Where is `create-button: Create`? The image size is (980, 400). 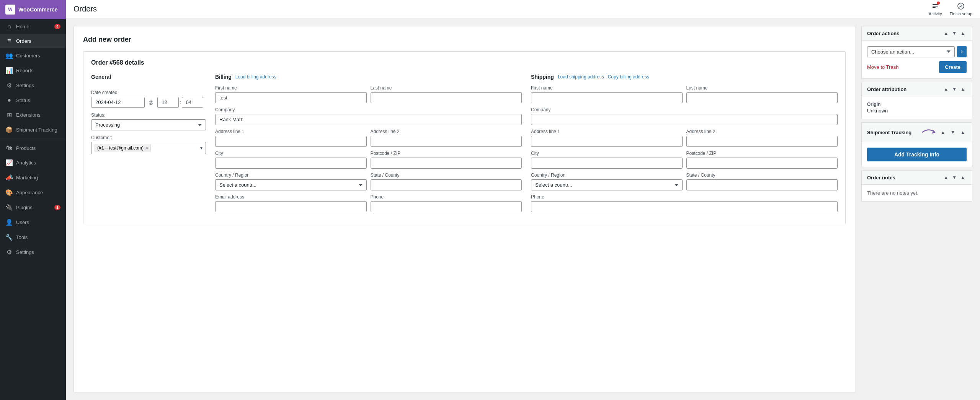 create-button: Create is located at coordinates (953, 67).